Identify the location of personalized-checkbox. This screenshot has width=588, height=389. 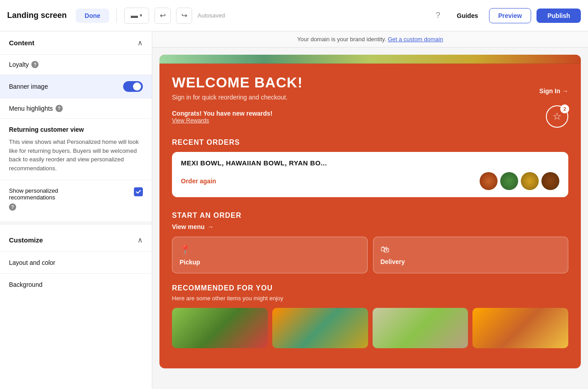
(138, 192).